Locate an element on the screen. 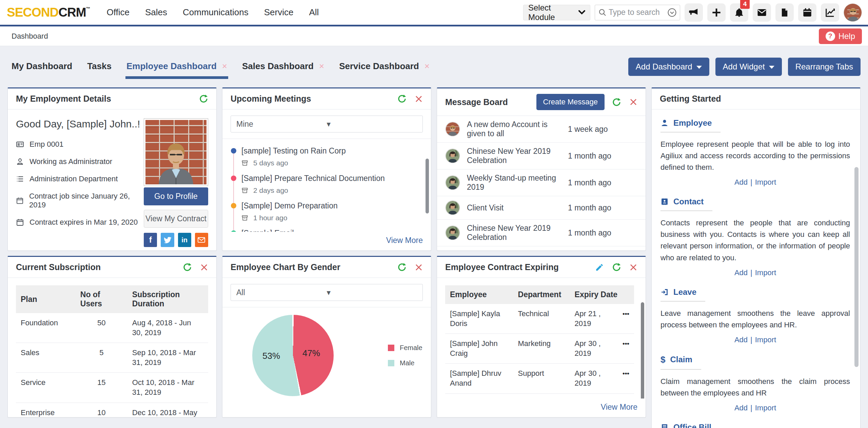 Image resolution: width=868 pixels, height=428 pixels. meeting-title: [Sample] Demo Preparation is located at coordinates (330, 206).